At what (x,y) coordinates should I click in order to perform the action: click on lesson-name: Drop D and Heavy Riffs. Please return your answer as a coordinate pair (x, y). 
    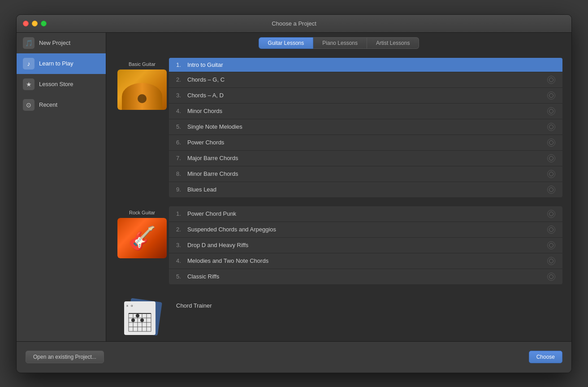
    Looking at the image, I should click on (368, 245).